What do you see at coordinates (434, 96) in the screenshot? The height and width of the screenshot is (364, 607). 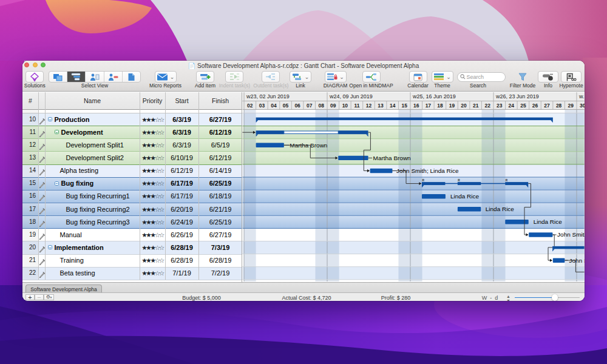 I see `svg-text: w25, 16 Jun 2019` at bounding box center [434, 96].